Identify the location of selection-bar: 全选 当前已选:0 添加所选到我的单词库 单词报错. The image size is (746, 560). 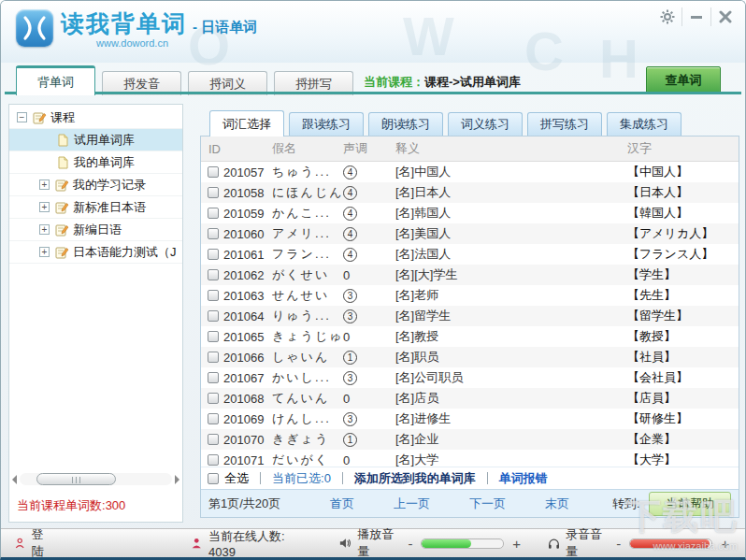
(469, 478).